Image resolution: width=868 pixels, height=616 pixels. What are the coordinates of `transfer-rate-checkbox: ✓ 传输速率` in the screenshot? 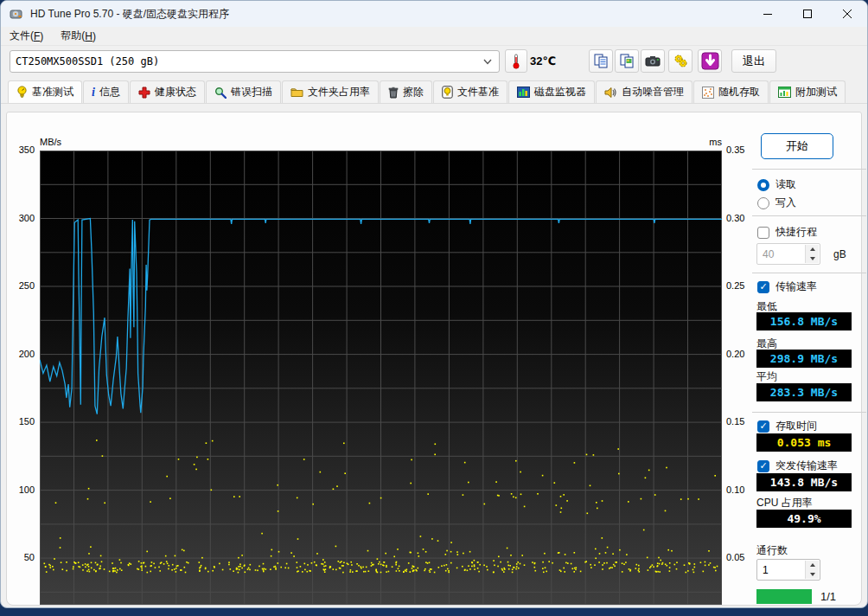 It's located at (787, 287).